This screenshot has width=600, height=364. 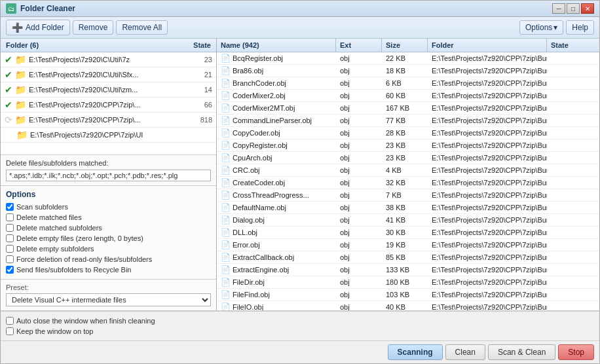 What do you see at coordinates (10, 270) in the screenshot?
I see `send-to-recycle-checkbox` at bounding box center [10, 270].